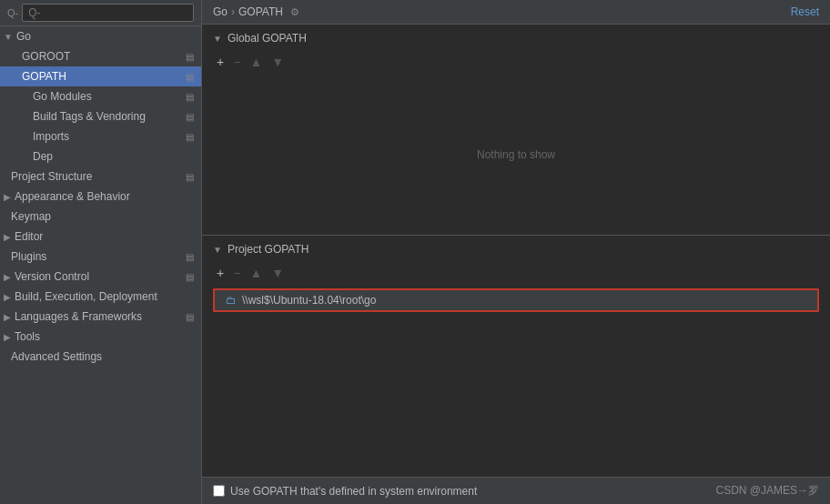 The height and width of the screenshot is (504, 830). What do you see at coordinates (189, 257) in the screenshot?
I see `plugins-settings-icon: ▤` at bounding box center [189, 257].